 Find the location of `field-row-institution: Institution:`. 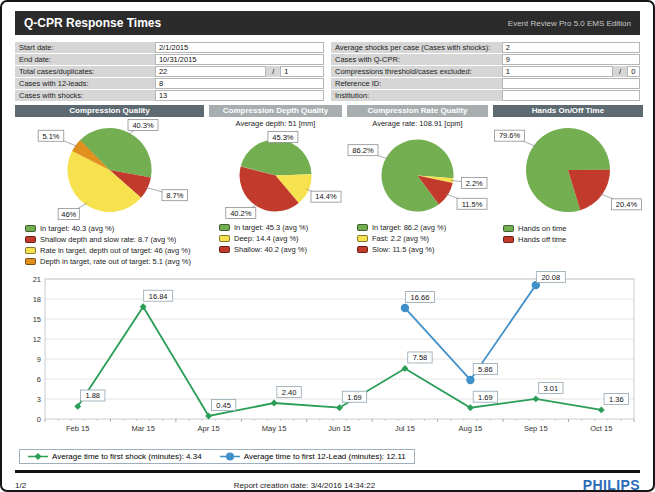

field-row-institution: Institution: is located at coordinates (486, 96).